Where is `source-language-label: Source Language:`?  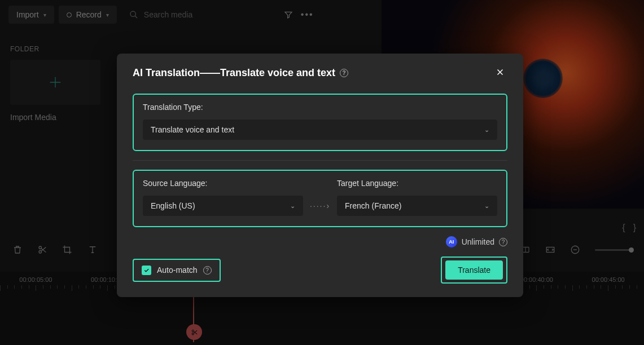 source-language-label: Source Language: is located at coordinates (223, 183).